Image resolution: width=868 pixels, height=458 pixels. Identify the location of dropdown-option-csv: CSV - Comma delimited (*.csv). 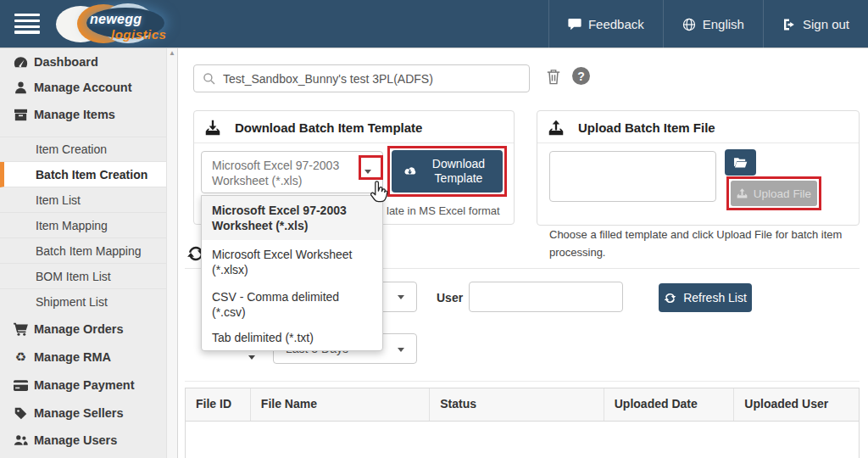
(292, 304).